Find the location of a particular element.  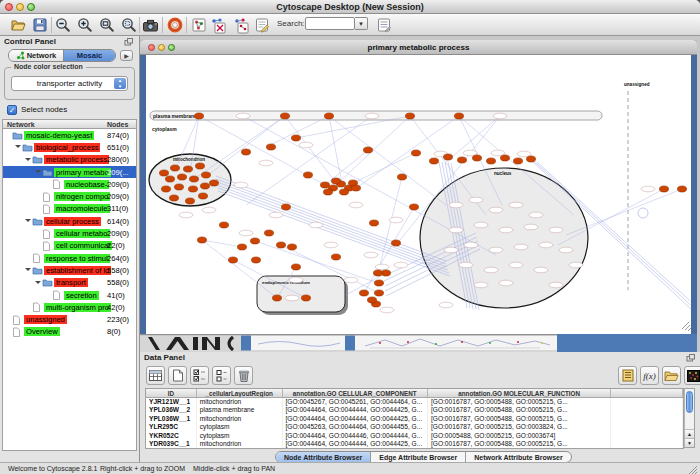

column-header: annotation.GO CELLULAR_COMPONENT is located at coordinates (356, 393).